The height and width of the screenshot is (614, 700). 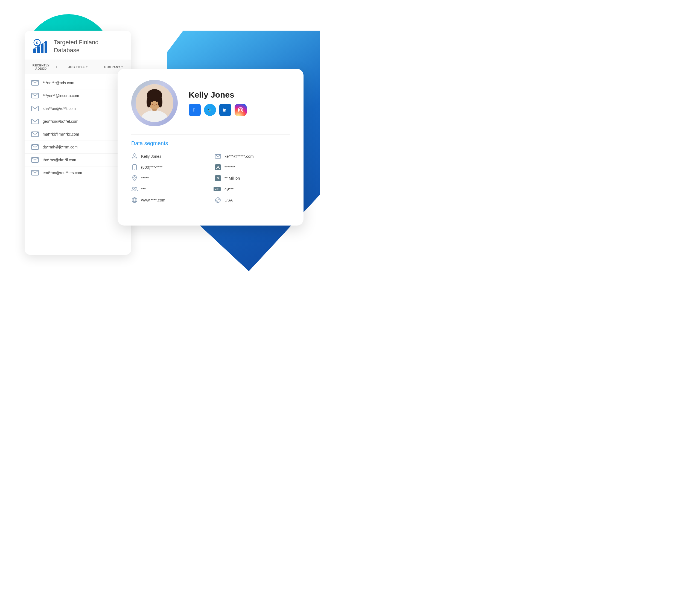 What do you see at coordinates (78, 160) in the screenshot?
I see `list-item: tho**as@da**il.com` at bounding box center [78, 160].